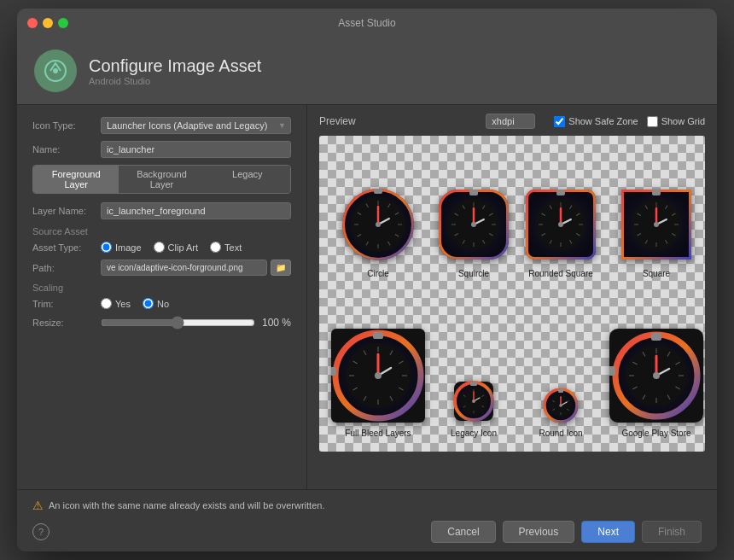  I want to click on icon-type-select: Launcher Icons (Adaptive and Legacy), so click(196, 125).